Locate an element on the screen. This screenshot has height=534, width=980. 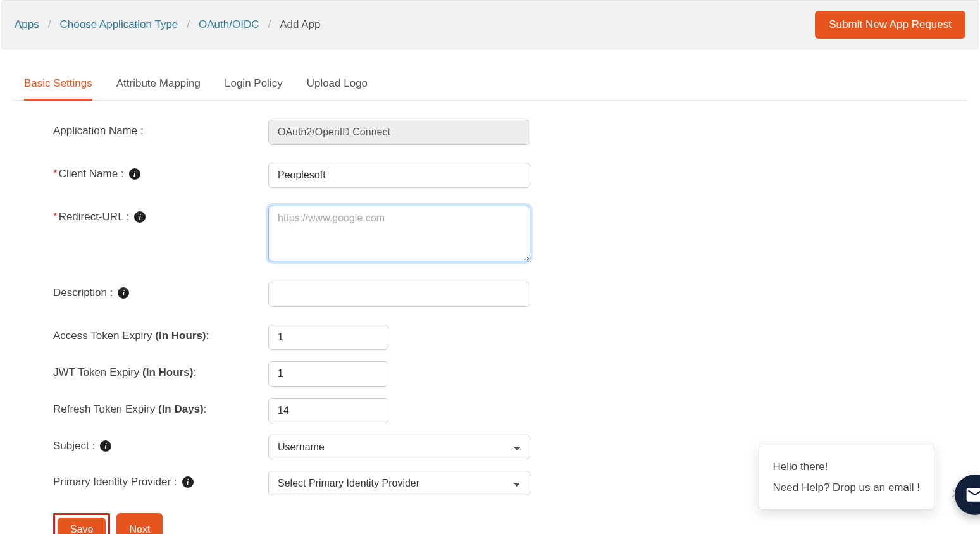
label-refresh-token-expiry: Refresh Token Expiry (In Days): is located at coordinates (161, 407).